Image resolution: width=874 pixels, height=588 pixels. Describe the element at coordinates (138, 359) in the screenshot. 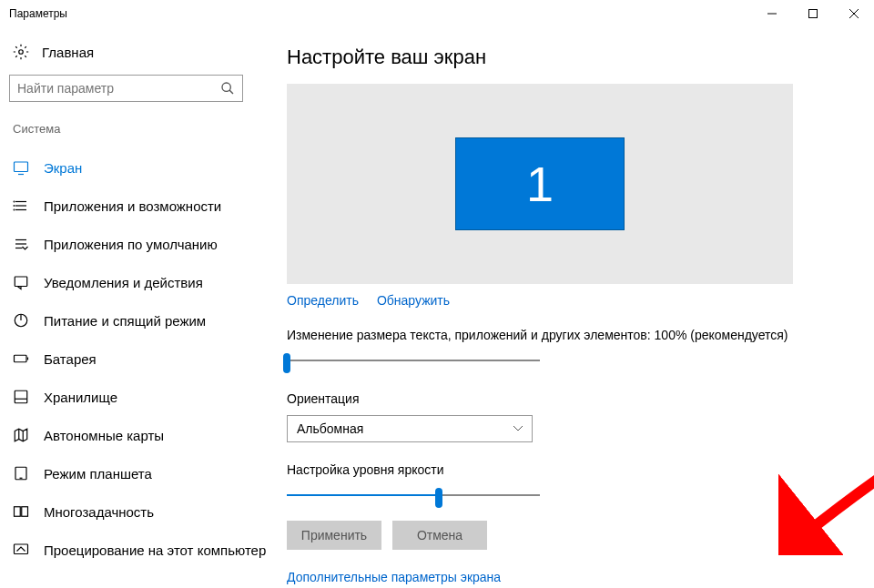

I see `sidebar-item-5: Батарея` at that location.